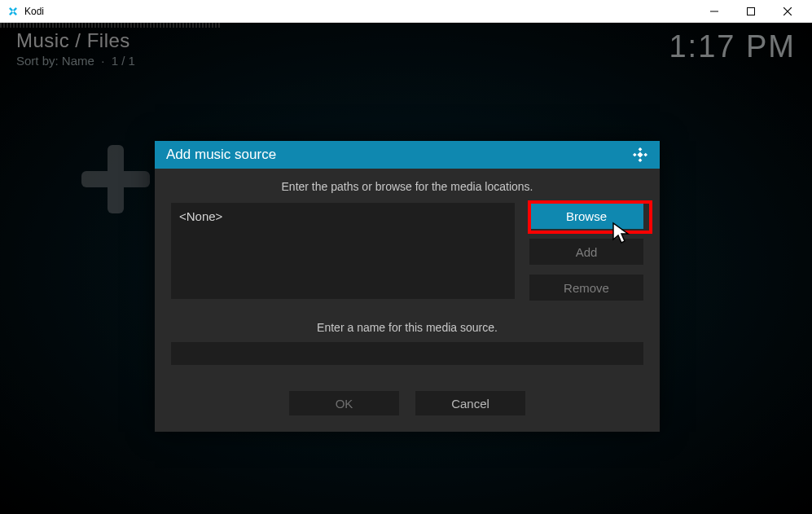  I want to click on browse-button: Browse, so click(586, 216).